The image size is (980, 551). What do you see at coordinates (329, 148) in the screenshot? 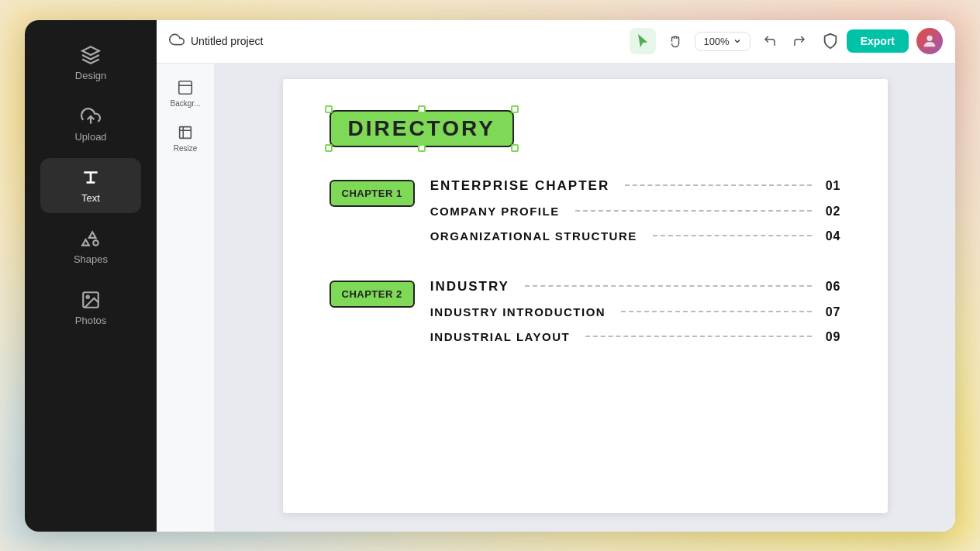
I see `handle-bl` at bounding box center [329, 148].